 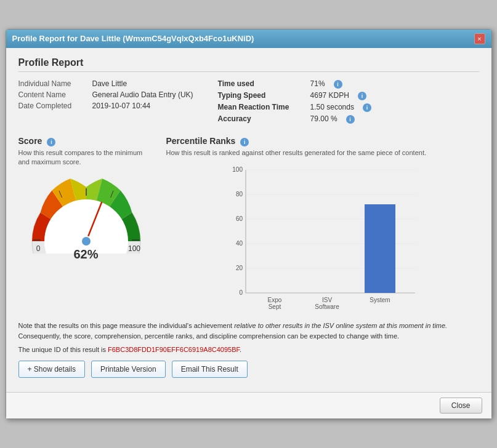 What do you see at coordinates (52, 106) in the screenshot?
I see `date-completed-label: Date Completed` at bounding box center [52, 106].